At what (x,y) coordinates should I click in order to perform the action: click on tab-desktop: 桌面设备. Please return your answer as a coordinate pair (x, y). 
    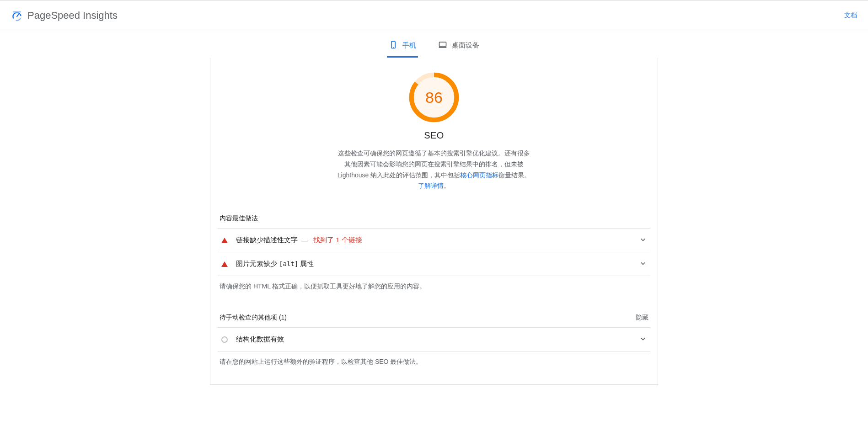
    Looking at the image, I should click on (459, 48).